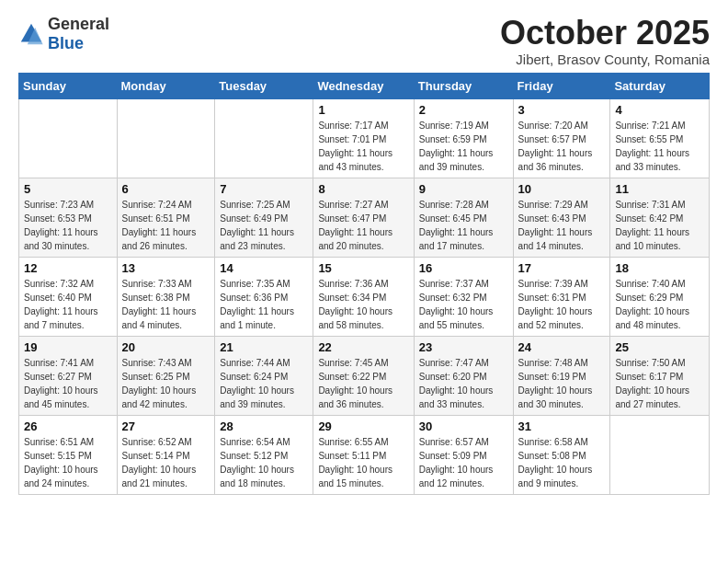 This screenshot has height=563, width=728. I want to click on day-info: Sunrise: 7:21 AM Sunset: 6:55 PM Dayligh…, so click(660, 146).